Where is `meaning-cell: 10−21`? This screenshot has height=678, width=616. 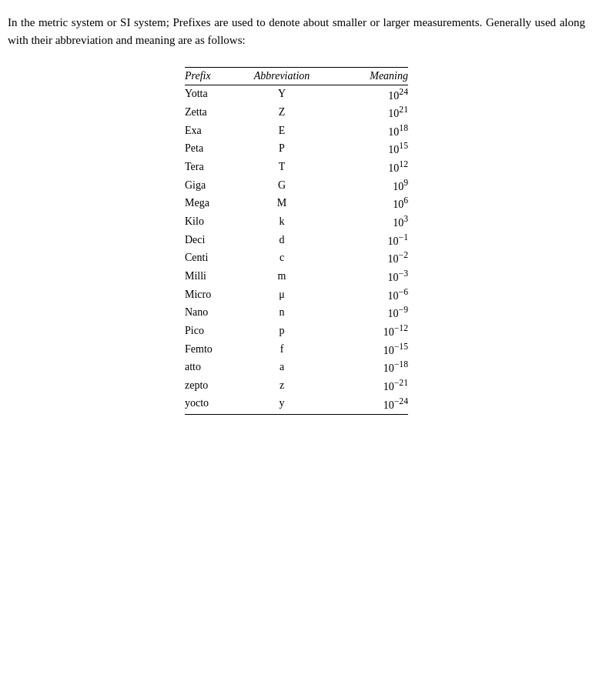 meaning-cell: 10−21 is located at coordinates (373, 386).